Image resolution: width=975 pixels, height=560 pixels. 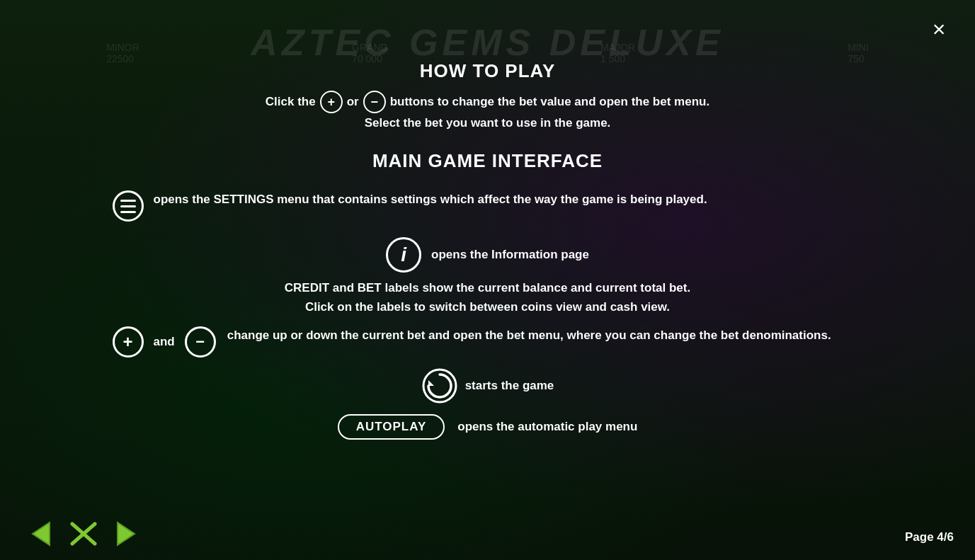 What do you see at coordinates (164, 342) in the screenshot?
I see `and-text: and` at bounding box center [164, 342].